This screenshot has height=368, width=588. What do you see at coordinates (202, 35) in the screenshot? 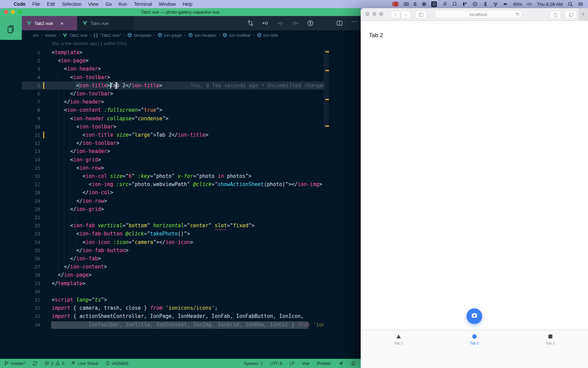
I see `breadcrumb-ionheader: ion-header` at bounding box center [202, 35].